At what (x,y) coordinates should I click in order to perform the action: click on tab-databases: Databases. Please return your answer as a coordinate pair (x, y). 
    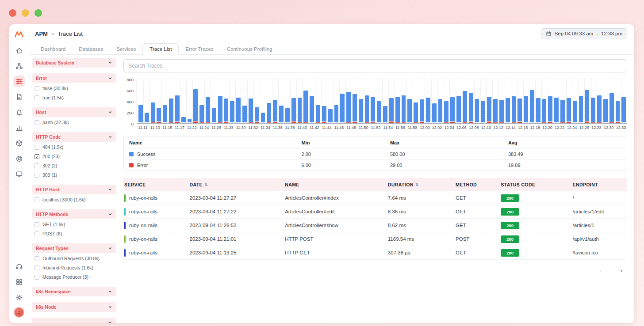
    Looking at the image, I should click on (91, 49).